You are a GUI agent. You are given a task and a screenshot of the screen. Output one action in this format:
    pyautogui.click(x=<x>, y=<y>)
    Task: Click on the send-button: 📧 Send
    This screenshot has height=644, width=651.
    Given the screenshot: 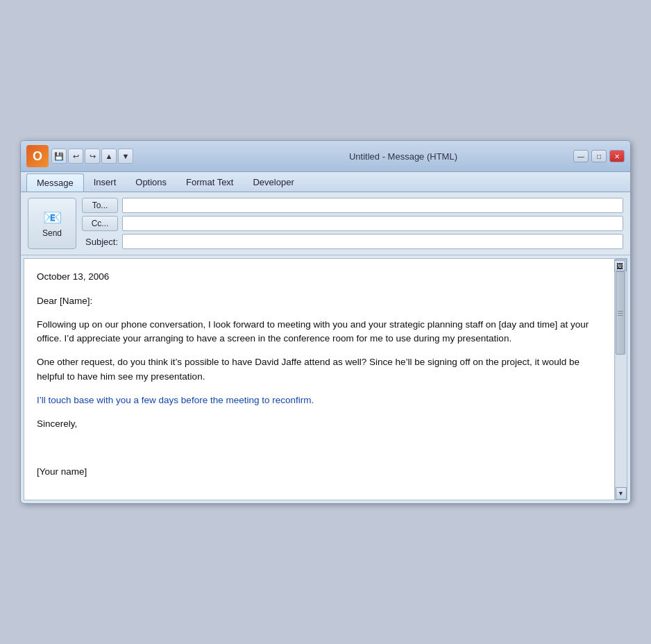 What is the action you would take?
    pyautogui.click(x=52, y=223)
    